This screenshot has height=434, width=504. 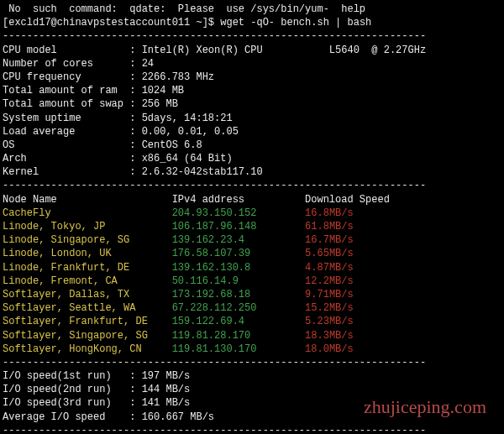 What do you see at coordinates (329, 268) in the screenshot?
I see `node-speed: 4.87MB/s` at bounding box center [329, 268].